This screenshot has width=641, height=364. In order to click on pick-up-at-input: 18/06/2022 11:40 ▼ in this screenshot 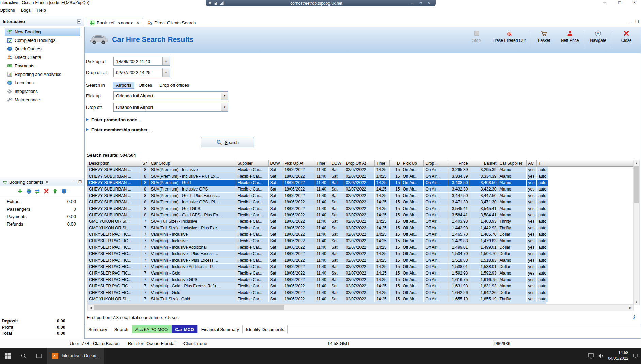, I will do `click(142, 61)`.